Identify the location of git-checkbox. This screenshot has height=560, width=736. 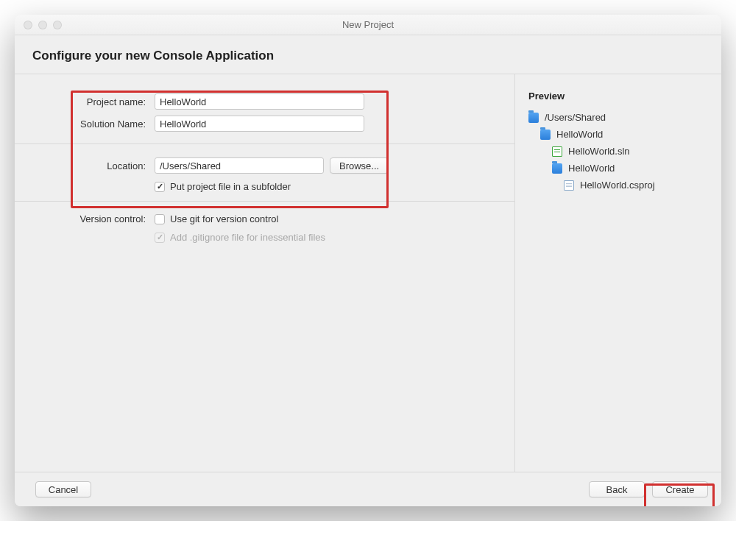
(160, 219).